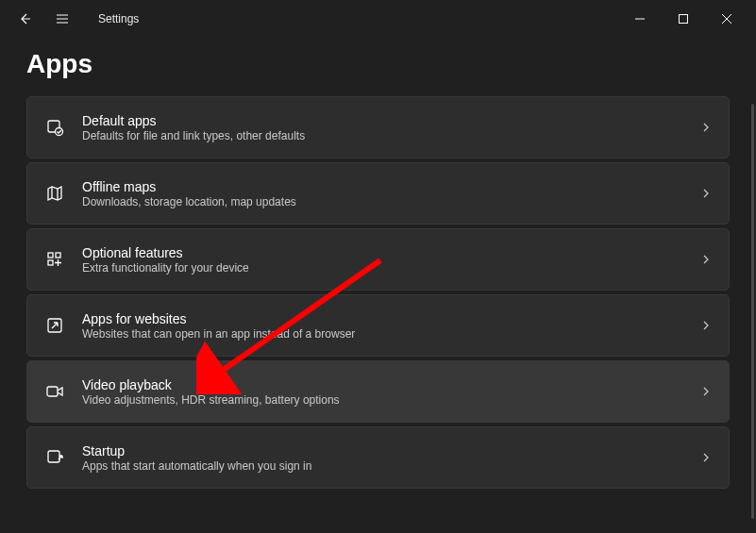  I want to click on page-header: Apps, so click(378, 67).